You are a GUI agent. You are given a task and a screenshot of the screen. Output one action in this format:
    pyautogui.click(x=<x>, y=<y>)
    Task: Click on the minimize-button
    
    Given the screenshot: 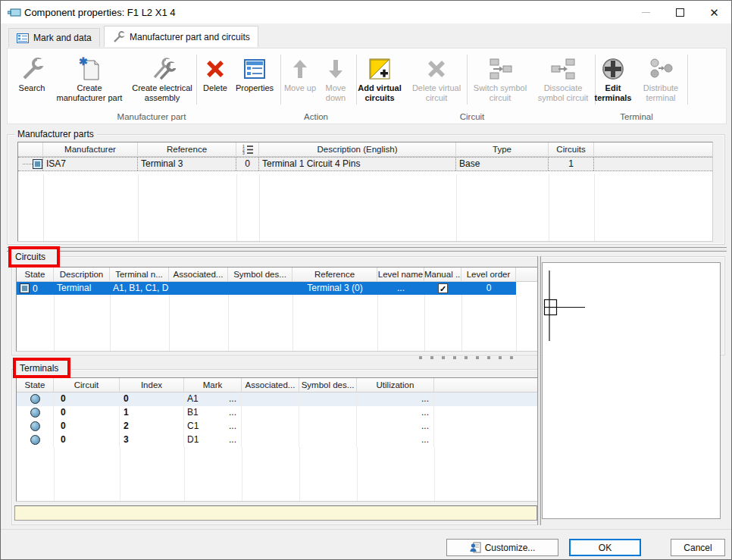 What is the action you would take?
    pyautogui.click(x=646, y=12)
    